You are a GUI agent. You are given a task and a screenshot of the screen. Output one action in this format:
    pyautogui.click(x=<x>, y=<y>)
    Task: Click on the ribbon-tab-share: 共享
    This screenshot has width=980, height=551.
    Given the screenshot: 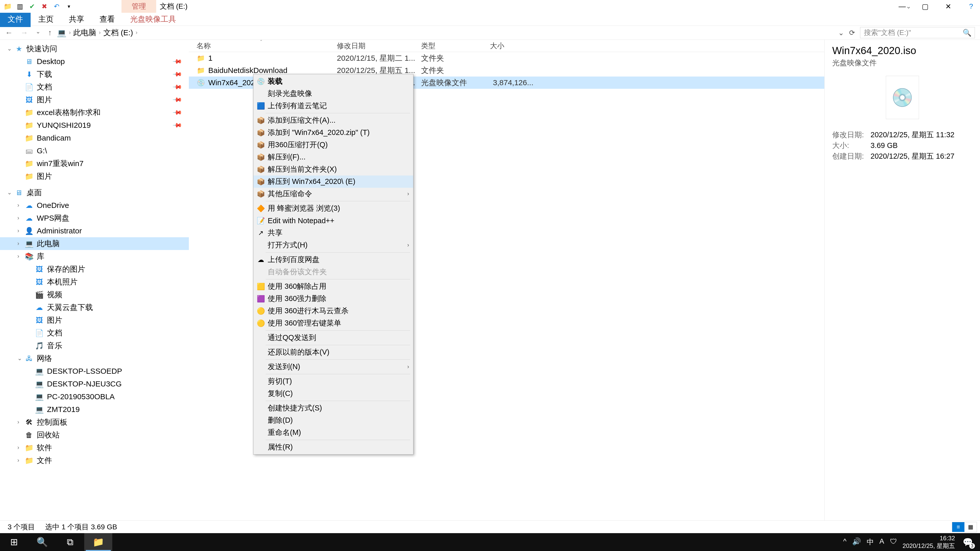 What is the action you would take?
    pyautogui.click(x=76, y=19)
    